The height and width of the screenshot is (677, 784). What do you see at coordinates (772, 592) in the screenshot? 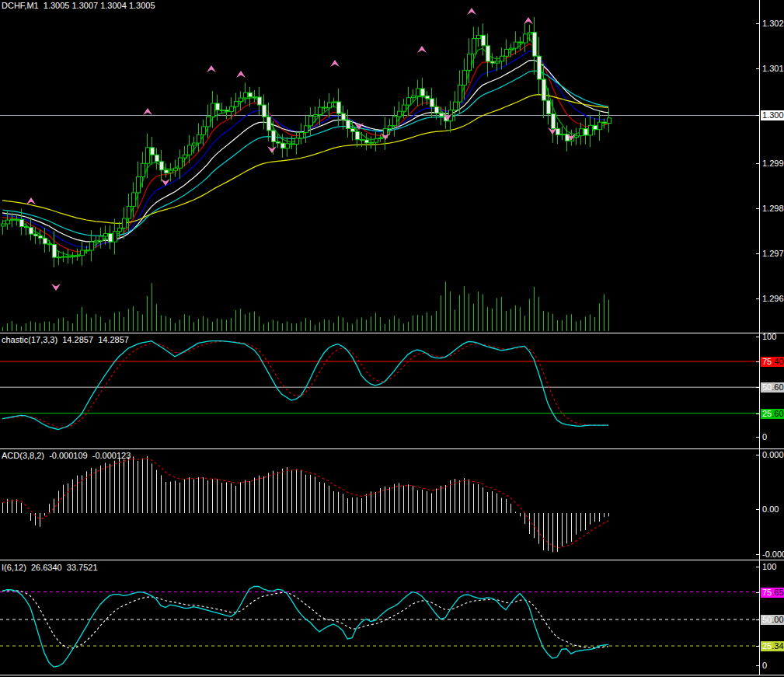
I see `level-badge: 75.65` at bounding box center [772, 592].